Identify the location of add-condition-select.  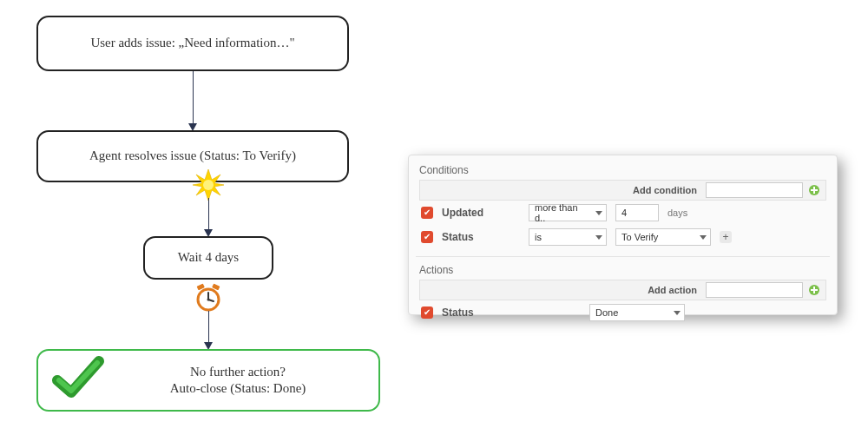
(754, 190).